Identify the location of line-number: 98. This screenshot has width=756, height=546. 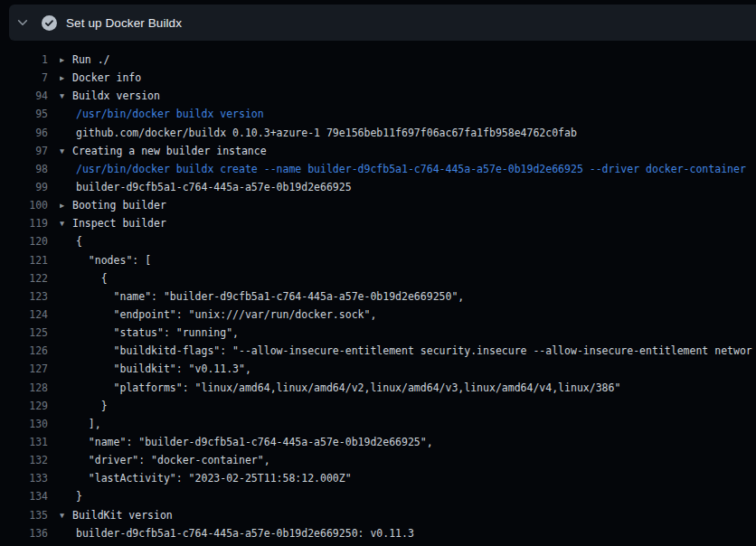
(24, 169).